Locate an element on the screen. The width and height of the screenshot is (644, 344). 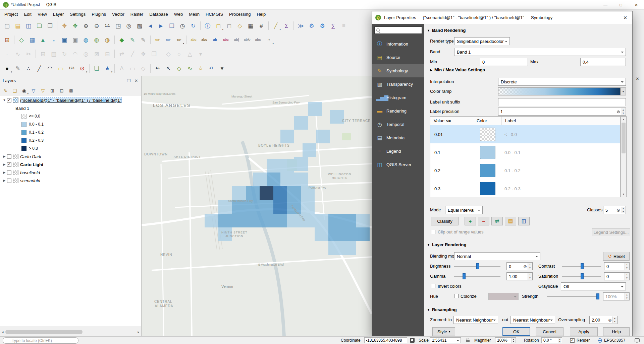
text-format-icon: A+ is located at coordinates (158, 68).